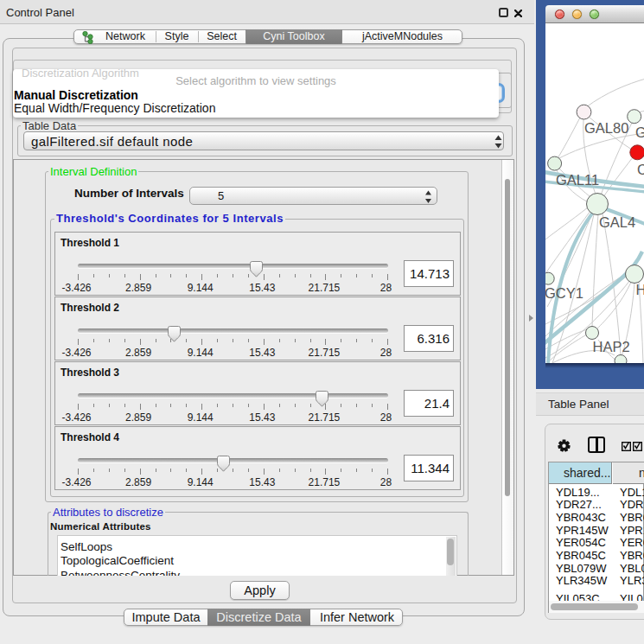 The height and width of the screenshot is (644, 644). What do you see at coordinates (640, 290) in the screenshot?
I see `svg-text: H` at bounding box center [640, 290].